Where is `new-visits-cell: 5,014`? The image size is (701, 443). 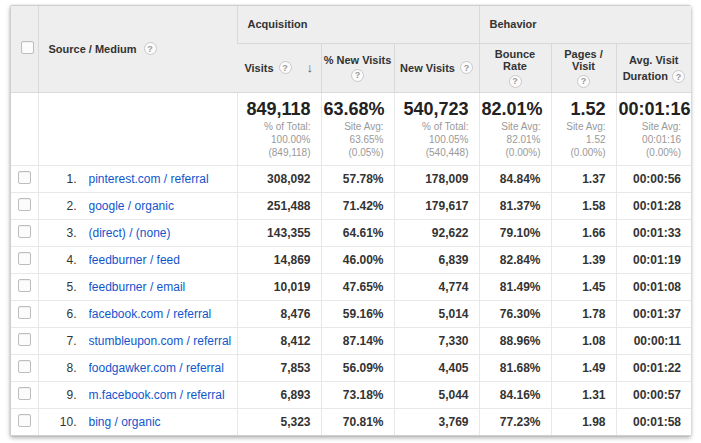
new-visits-cell: 5,014 is located at coordinates (436, 314).